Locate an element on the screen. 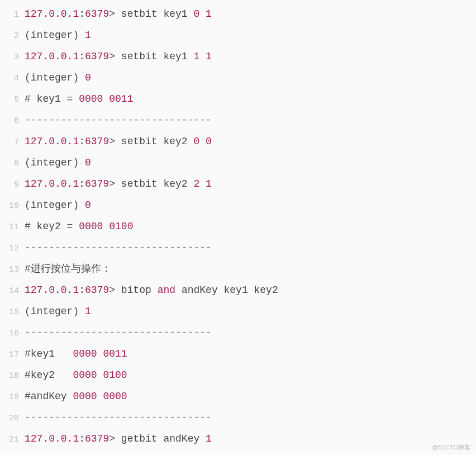 Image resolution: width=476 pixels, height=455 pixels. line-content: 127.0.0.1:6379> bitop and andKey key1 ke… is located at coordinates (151, 290).